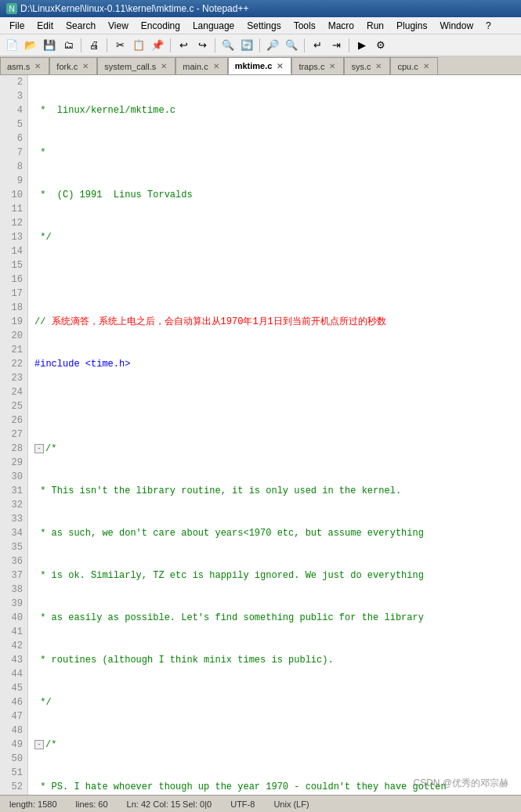  Describe the element at coordinates (14, 435) in the screenshot. I see `line-numbers: 2 3 4 5 6 7 8 9 10 11 12 13 14 15 16 17 …` at that location.